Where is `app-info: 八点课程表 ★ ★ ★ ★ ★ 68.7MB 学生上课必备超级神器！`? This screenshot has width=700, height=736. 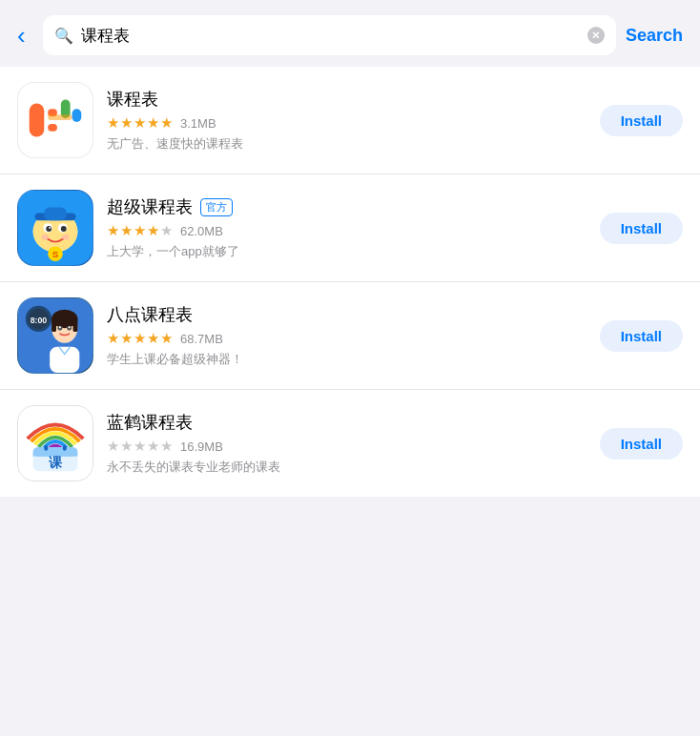
app-info: 八点课程表 ★ ★ ★ ★ ★ 68.7MB 学生上课必备超级神器！ is located at coordinates (347, 336).